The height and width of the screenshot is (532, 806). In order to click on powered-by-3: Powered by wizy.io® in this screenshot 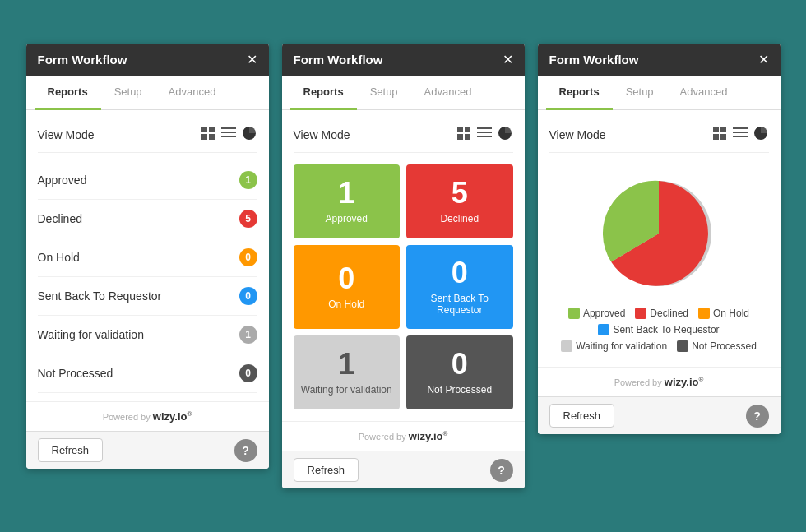, I will do `click(660, 382)`.